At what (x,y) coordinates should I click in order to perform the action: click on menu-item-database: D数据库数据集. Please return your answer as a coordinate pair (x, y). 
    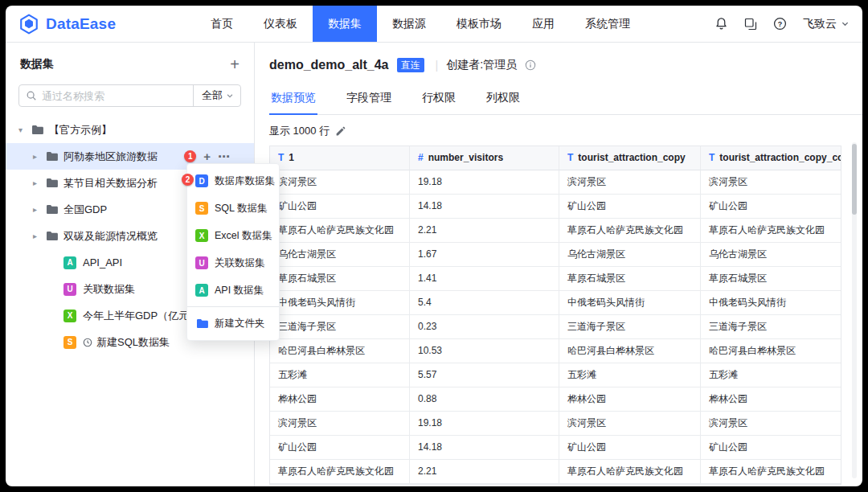
    Looking at the image, I should click on (233, 181).